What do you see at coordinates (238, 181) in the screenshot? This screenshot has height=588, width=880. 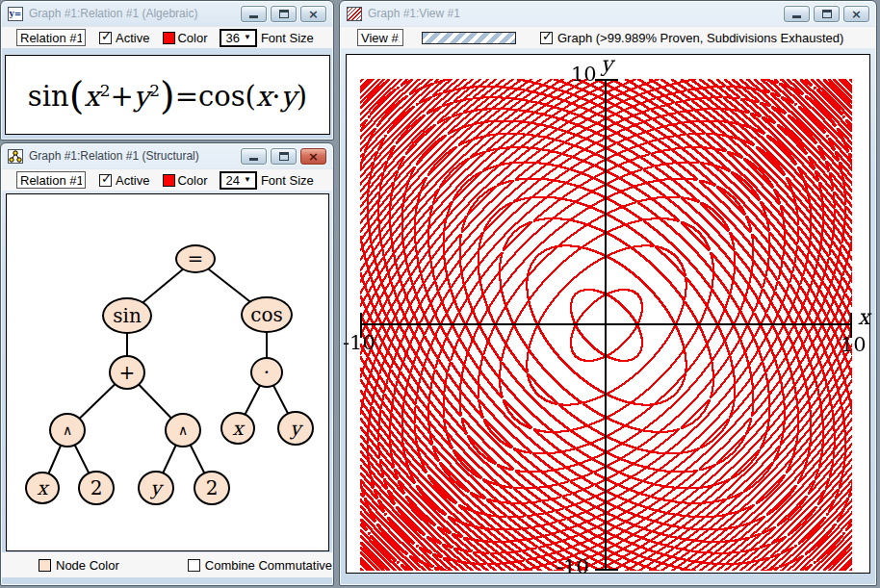 I see `font-size-dropdown: 24 ▼` at bounding box center [238, 181].